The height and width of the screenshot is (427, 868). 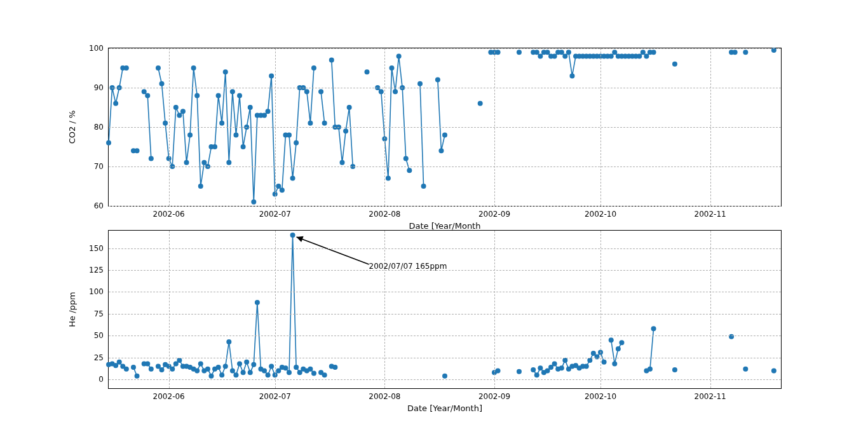 I want to click on y-tick-label: 125, so click(x=97, y=270).